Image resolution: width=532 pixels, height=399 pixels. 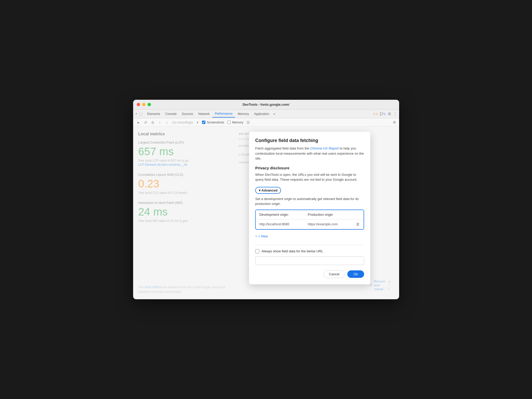 I want to click on cursor-icon: ⌖, so click(x=136, y=114).